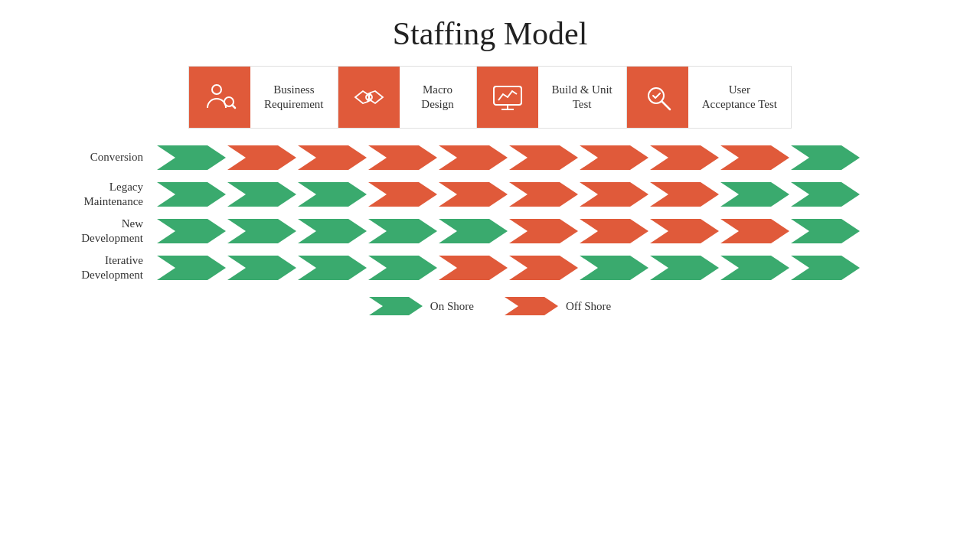 This screenshot has height=551, width=980. I want to click on phase-label-business-req: BusinessRequirement, so click(294, 98).